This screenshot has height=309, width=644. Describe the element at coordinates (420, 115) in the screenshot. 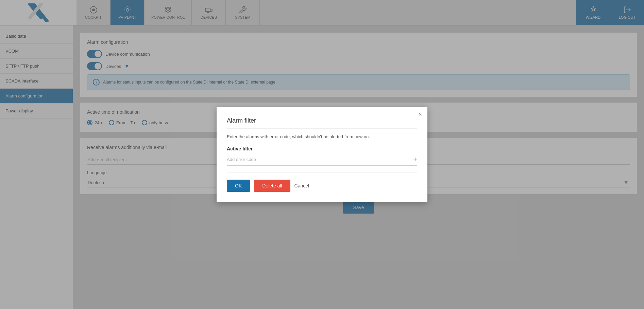

I see `modal-close-button: ×` at that location.